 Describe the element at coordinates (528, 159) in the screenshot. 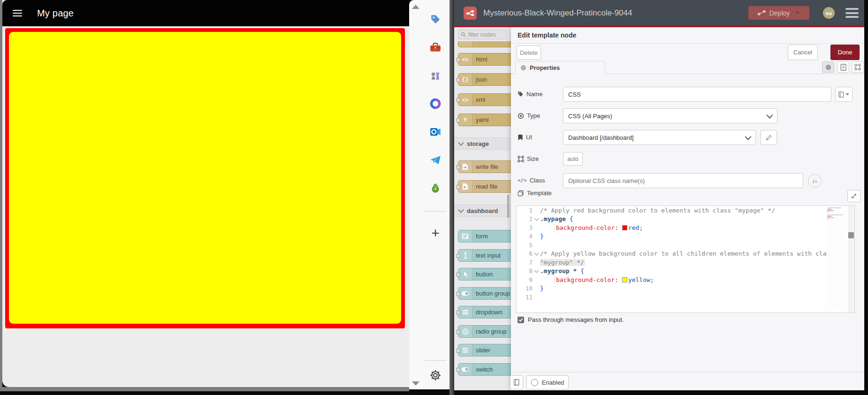

I see `size-field-label: Size` at that location.